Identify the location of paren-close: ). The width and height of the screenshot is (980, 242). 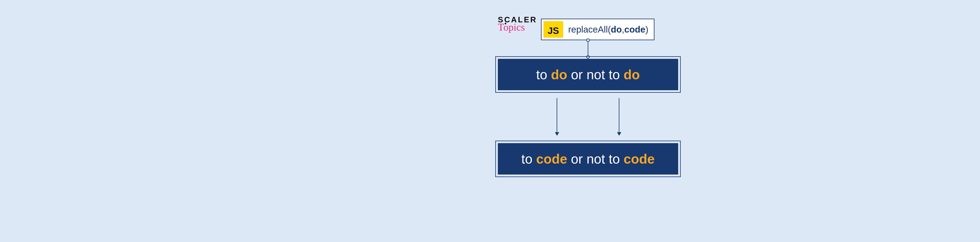
(647, 29).